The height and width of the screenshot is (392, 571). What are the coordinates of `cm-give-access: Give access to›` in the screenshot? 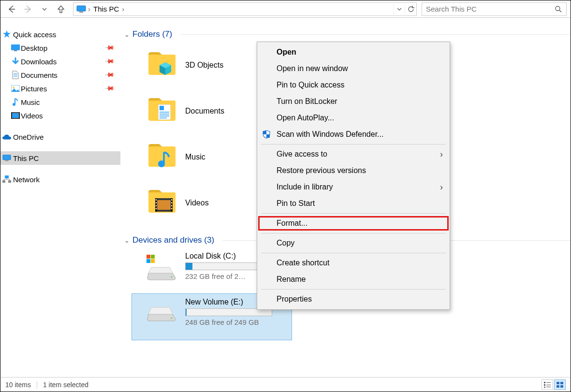 It's located at (353, 154).